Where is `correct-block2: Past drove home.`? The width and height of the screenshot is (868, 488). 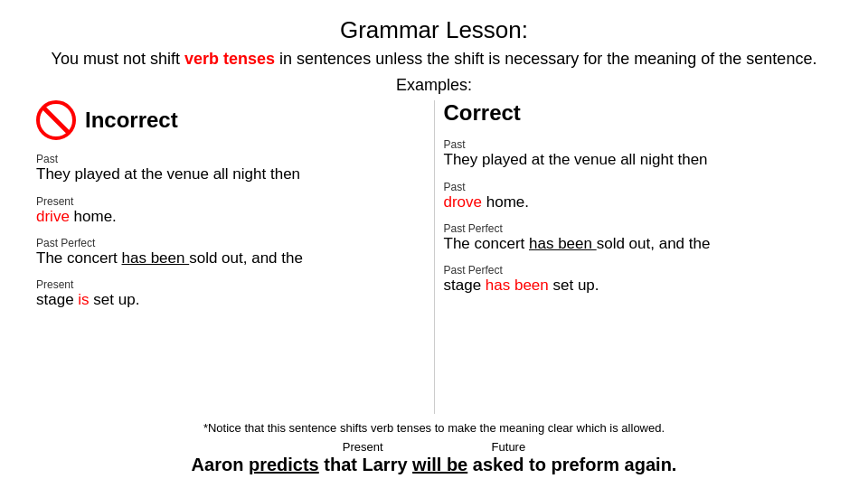
correct-block2: Past drove home. is located at coordinates (638, 194).